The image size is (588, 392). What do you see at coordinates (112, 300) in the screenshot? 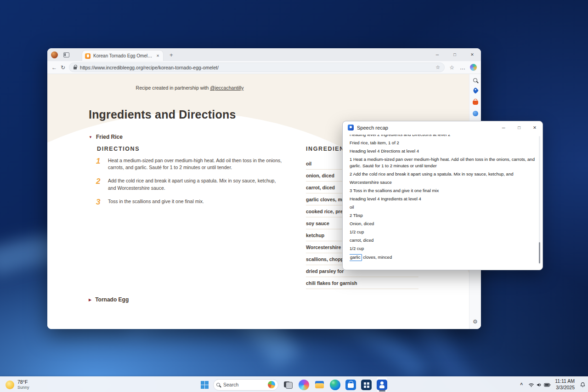
I see `section-tornado-egg-label: Tornado Egg` at bounding box center [112, 300].